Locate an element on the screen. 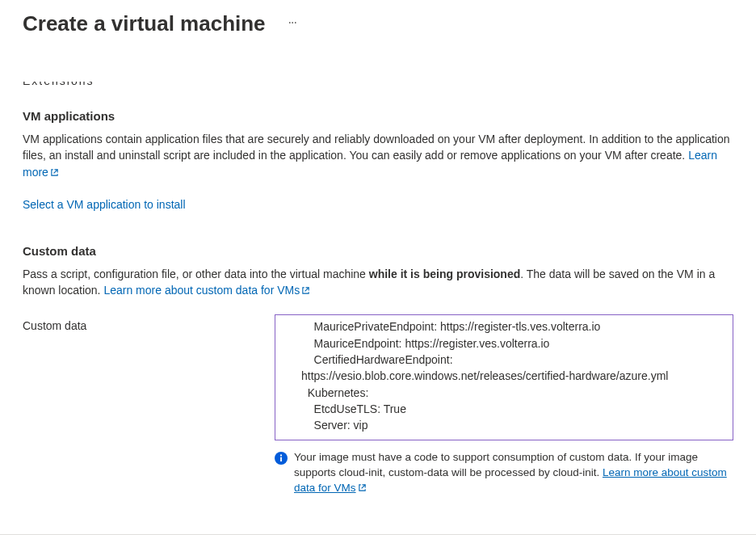 The width and height of the screenshot is (756, 535). page-header: Create a virtual machine ··· is located at coordinates (378, 21).